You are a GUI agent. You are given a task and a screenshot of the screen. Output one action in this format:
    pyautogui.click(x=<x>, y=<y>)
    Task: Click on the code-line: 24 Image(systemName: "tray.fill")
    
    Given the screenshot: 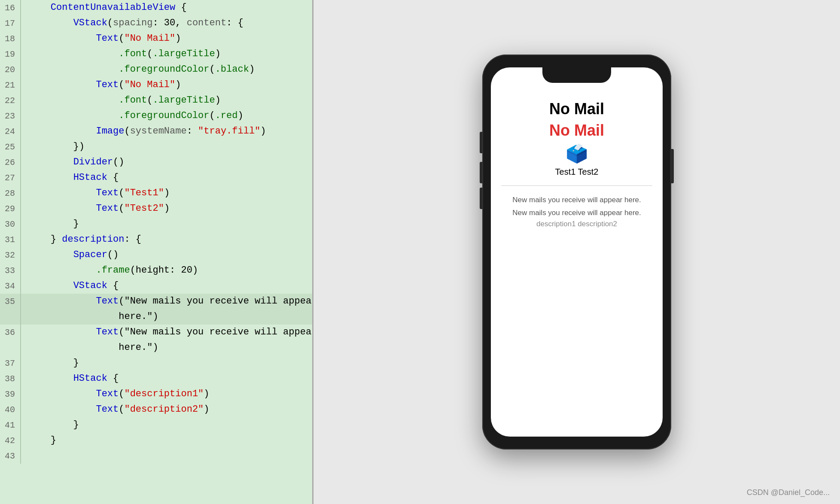 What is the action you would take?
    pyautogui.click(x=157, y=131)
    